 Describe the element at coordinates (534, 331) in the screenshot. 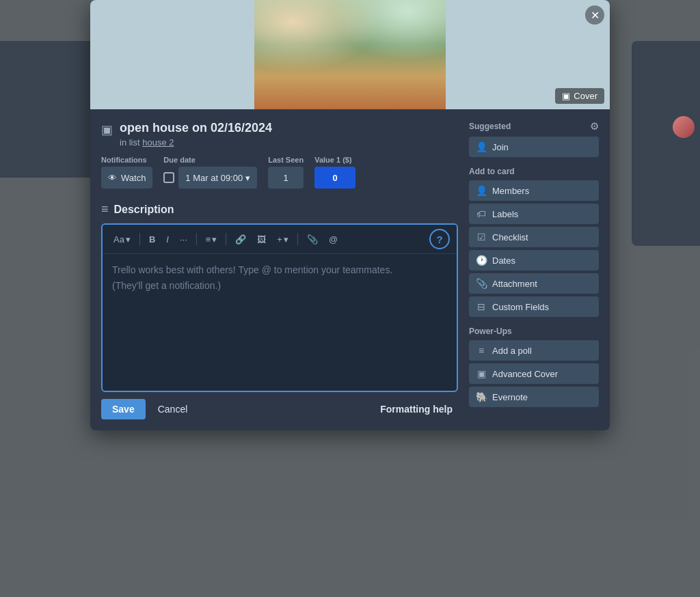

I see `power-ups-header: Power-Ups` at that location.